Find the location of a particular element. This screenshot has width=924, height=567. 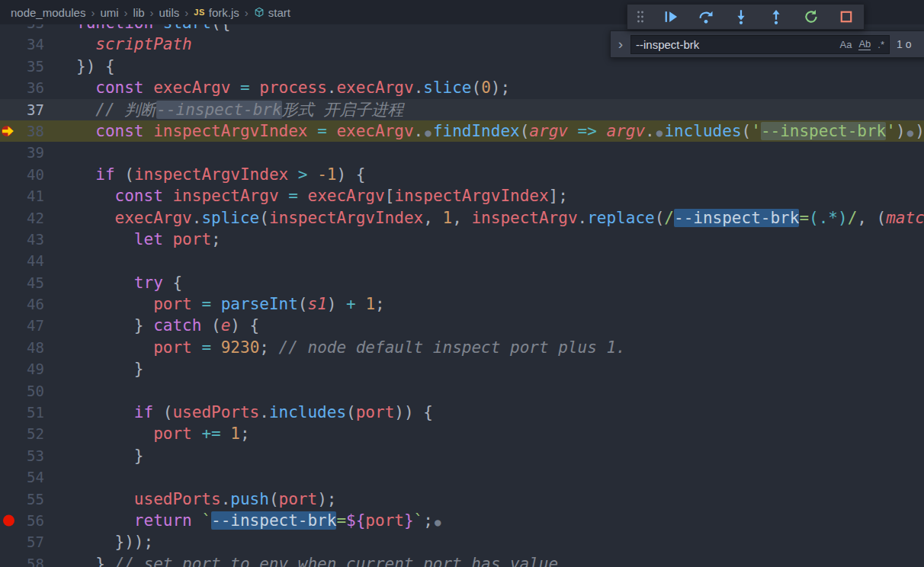

line-number: 34 is located at coordinates (22, 44).